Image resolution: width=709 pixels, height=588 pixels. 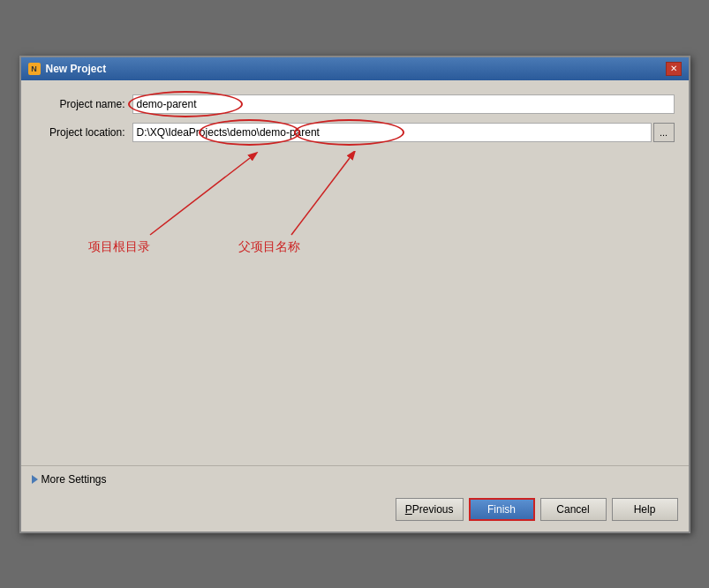 What do you see at coordinates (355, 509) in the screenshot?
I see `button-row: PPrevious Finish Cancel Help` at bounding box center [355, 509].